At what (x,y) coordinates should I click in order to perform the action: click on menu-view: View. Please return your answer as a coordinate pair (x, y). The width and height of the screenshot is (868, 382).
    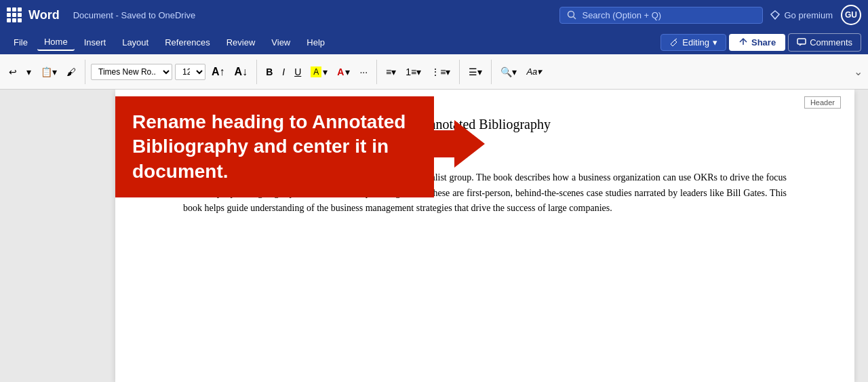
    Looking at the image, I should click on (281, 42).